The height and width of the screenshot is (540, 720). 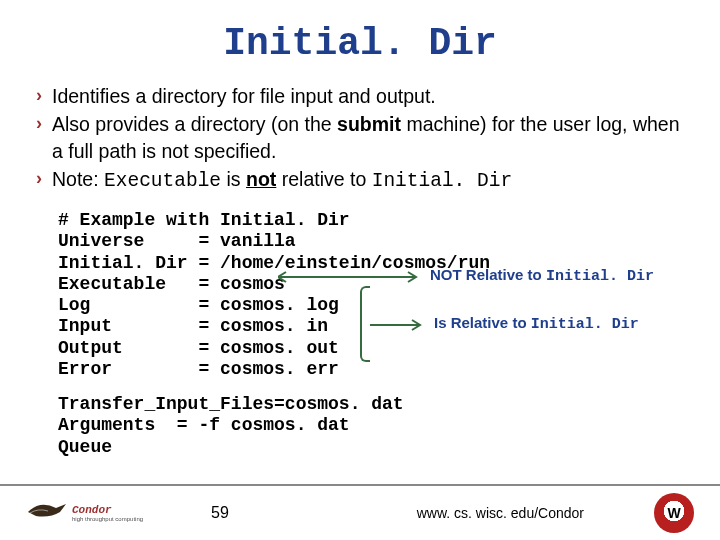 I want to click on annotation-not: NOT Relative to Initial. Dir, so click(x=542, y=276).